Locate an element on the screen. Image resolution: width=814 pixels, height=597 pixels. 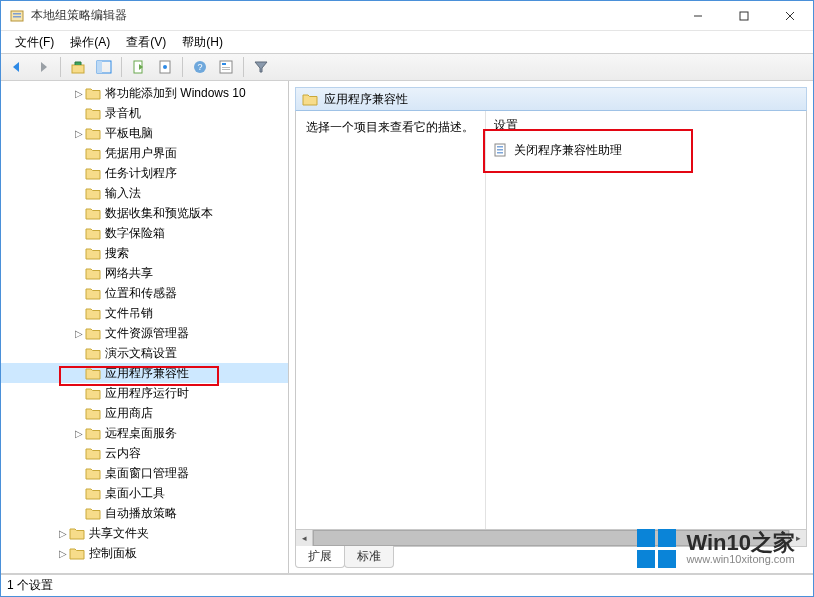
watermark-text: Win10之家 www.win10xitong.com is located at coordinates (740, 548).